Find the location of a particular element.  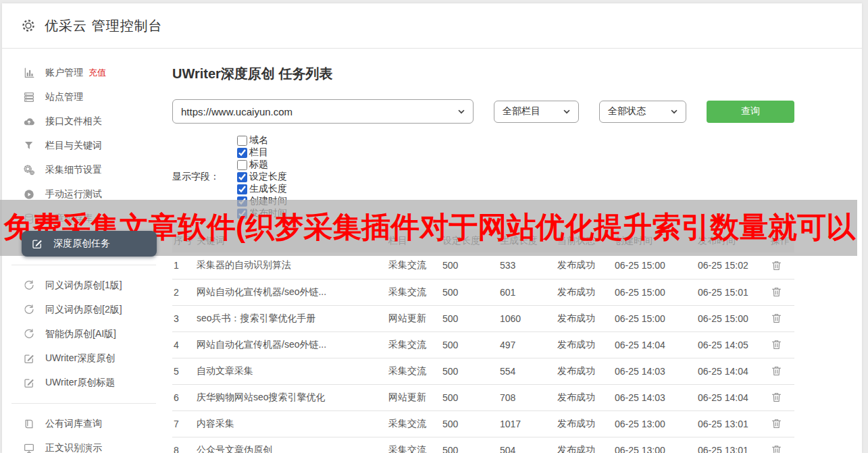

sidebar-item-refresh: 智能伪原创[AI版] is located at coordinates (87, 334).